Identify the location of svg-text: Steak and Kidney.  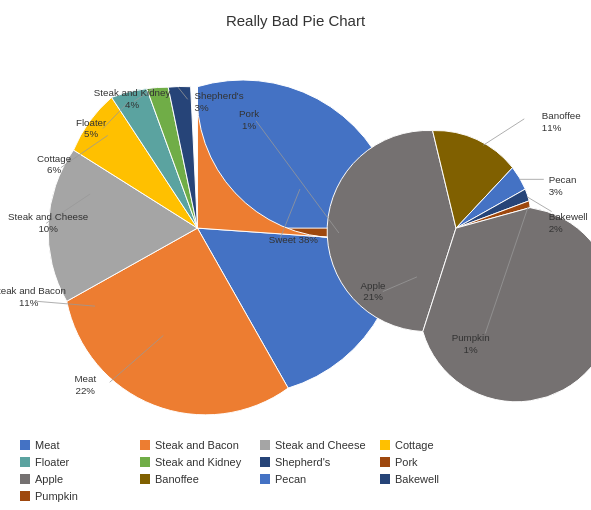
(132, 92).